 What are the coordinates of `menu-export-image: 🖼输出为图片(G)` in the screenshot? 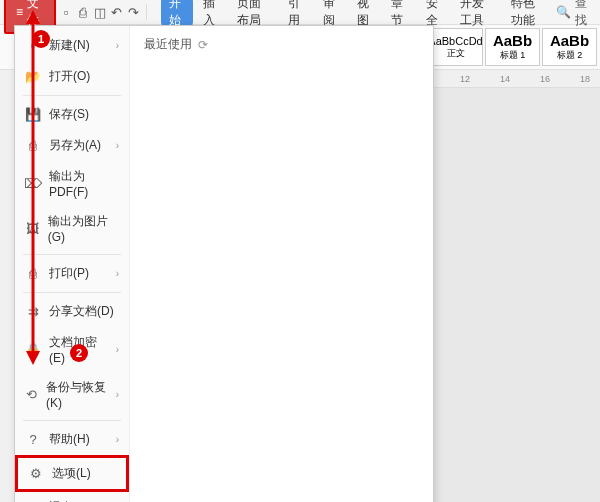 It's located at (72, 228).